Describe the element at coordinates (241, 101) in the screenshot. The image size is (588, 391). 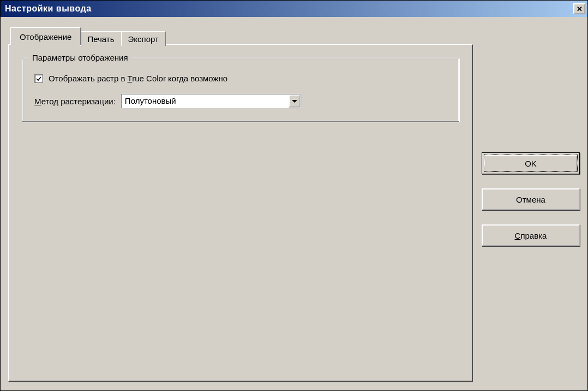
I see `raster-method-row: Метод растеризации: Полутоновый` at that location.